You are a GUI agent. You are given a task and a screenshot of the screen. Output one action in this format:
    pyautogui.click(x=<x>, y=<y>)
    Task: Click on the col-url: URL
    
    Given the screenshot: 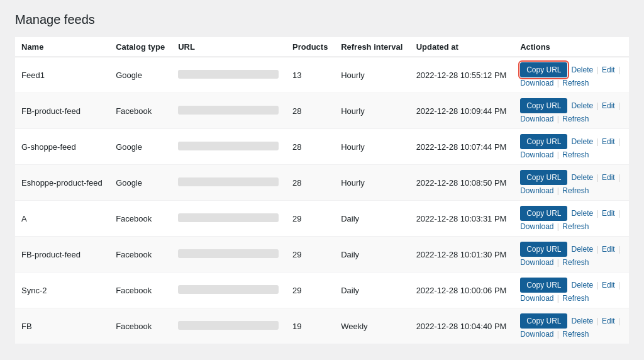 What is the action you would take?
    pyautogui.click(x=229, y=47)
    